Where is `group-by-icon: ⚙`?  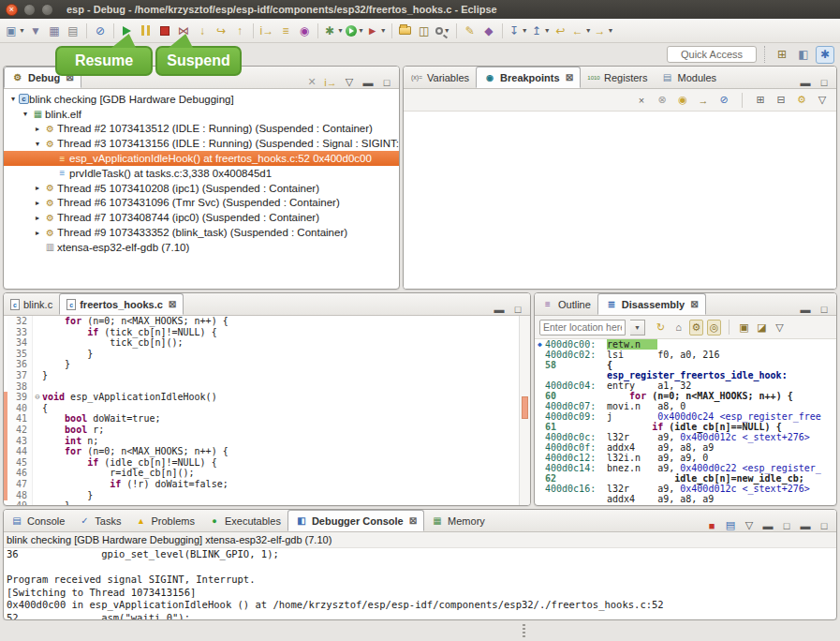
group-by-icon: ⚙ is located at coordinates (802, 99).